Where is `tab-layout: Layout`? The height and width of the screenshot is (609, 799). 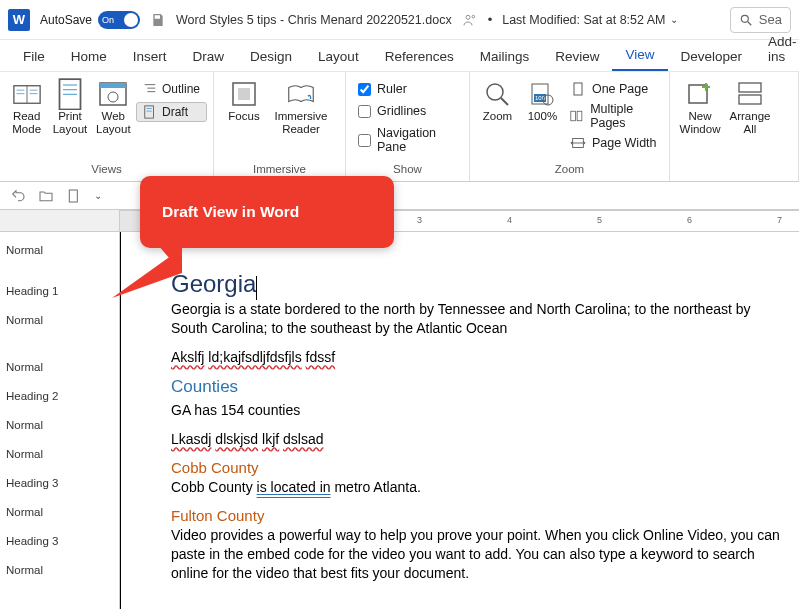
tab-layout: Layout is located at coordinates (338, 56).